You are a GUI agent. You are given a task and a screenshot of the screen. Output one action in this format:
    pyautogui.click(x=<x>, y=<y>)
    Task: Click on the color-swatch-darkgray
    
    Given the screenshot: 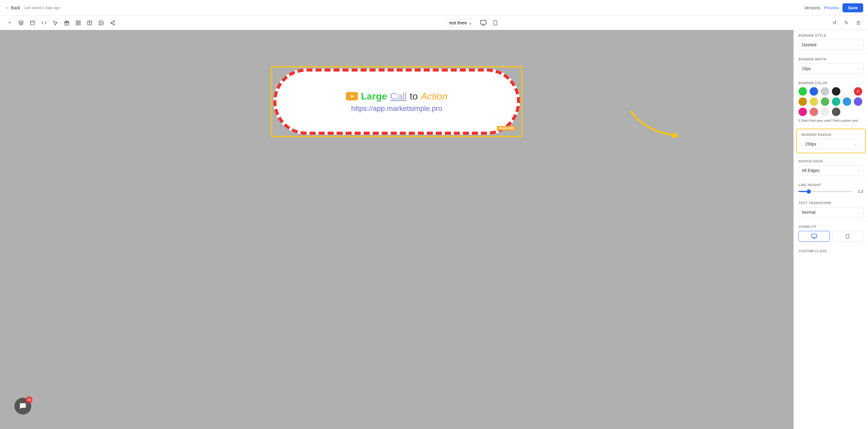 What is the action you would take?
    pyautogui.click(x=836, y=112)
    